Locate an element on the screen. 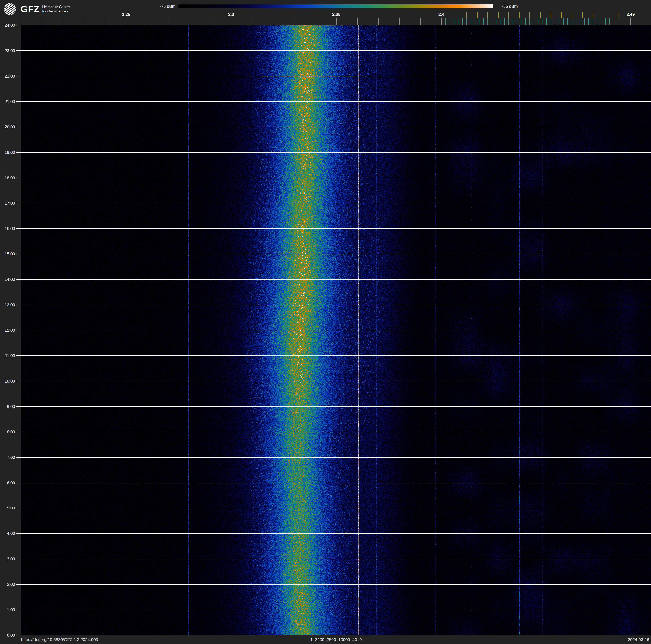 The image size is (651, 644). footer-doi: https://doi.org/10.5880/GFZ.1.2.2024.003 is located at coordinates (59, 640).